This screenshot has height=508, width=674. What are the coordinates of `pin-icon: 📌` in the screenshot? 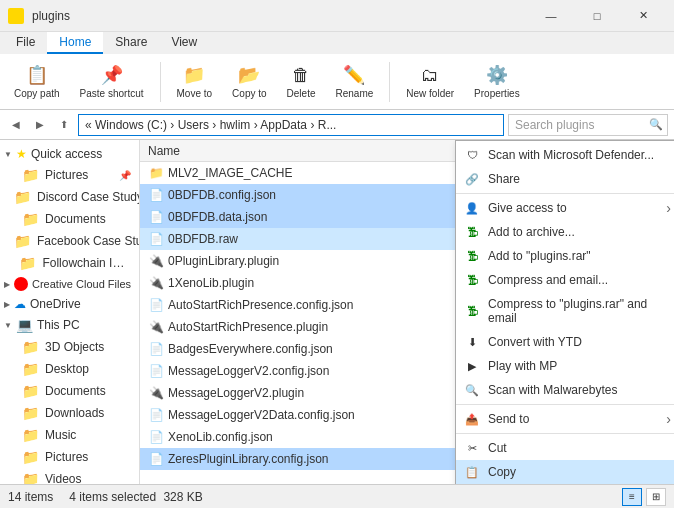 It's located at (125, 176).